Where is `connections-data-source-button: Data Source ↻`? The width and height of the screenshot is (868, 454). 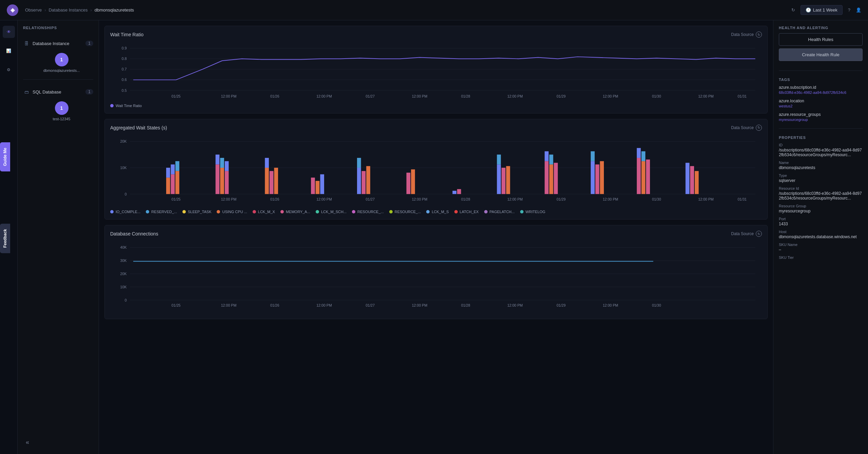
connections-data-source-button: Data Source ↻ is located at coordinates (747, 234).